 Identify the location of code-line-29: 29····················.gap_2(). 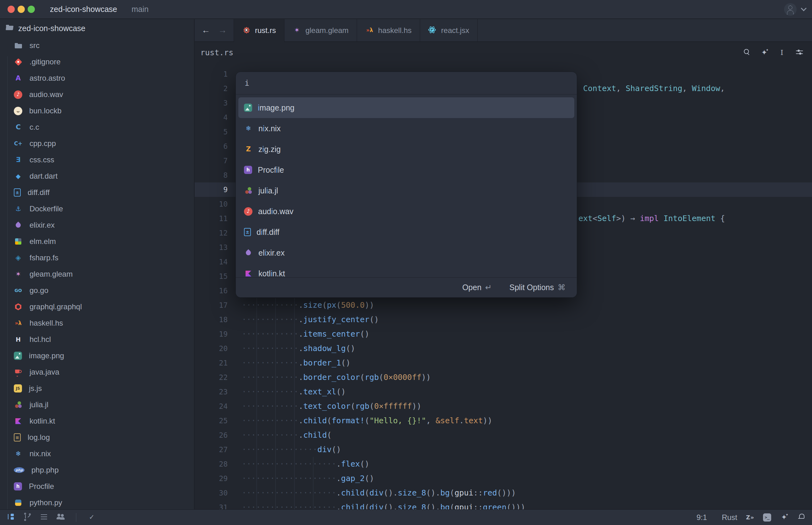
(503, 479).